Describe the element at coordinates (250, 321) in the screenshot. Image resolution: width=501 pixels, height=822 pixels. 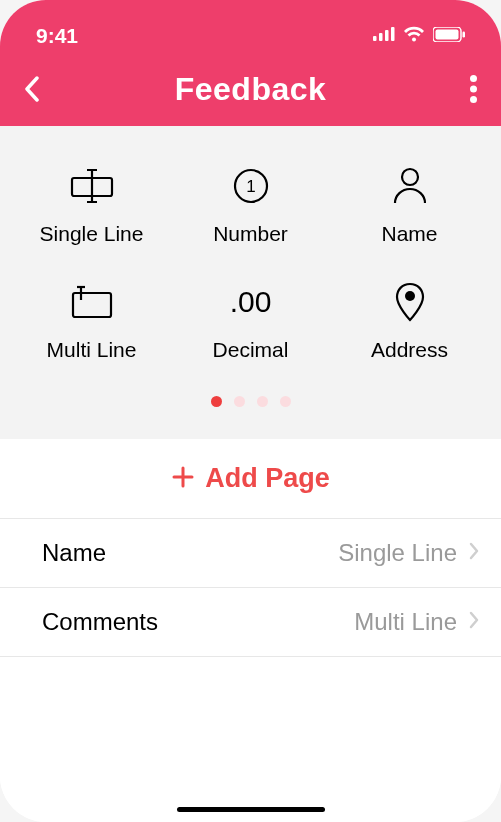
I see `field-type-decimal: .00 Decimal` at that location.